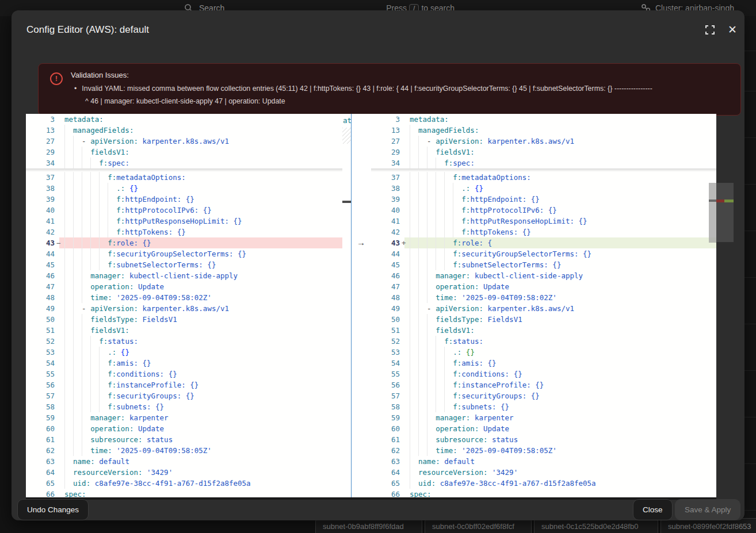  Describe the element at coordinates (720, 201) in the screenshot. I see `overview-deleted-mark` at that location.